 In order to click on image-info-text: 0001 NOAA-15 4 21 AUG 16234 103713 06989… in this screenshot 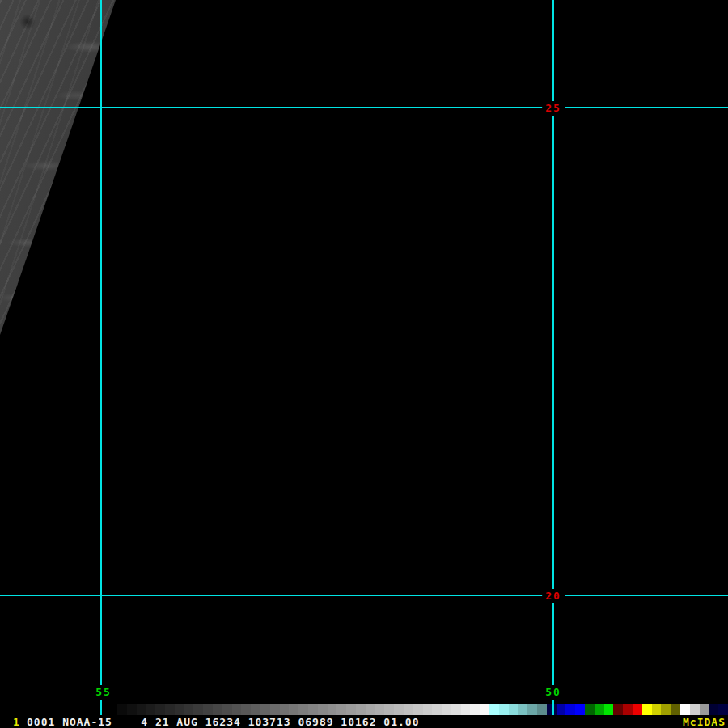, I will do `click(223, 722)`.